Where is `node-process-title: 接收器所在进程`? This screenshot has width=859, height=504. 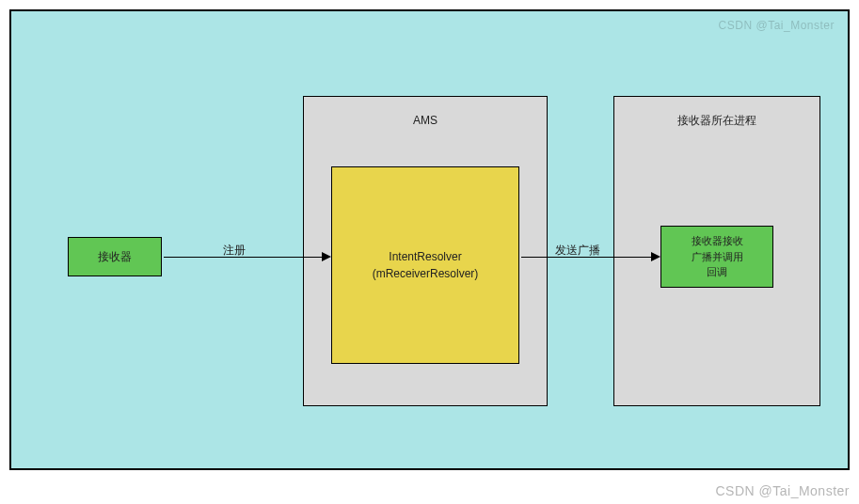 node-process-title: 接收器所在进程 is located at coordinates (717, 120).